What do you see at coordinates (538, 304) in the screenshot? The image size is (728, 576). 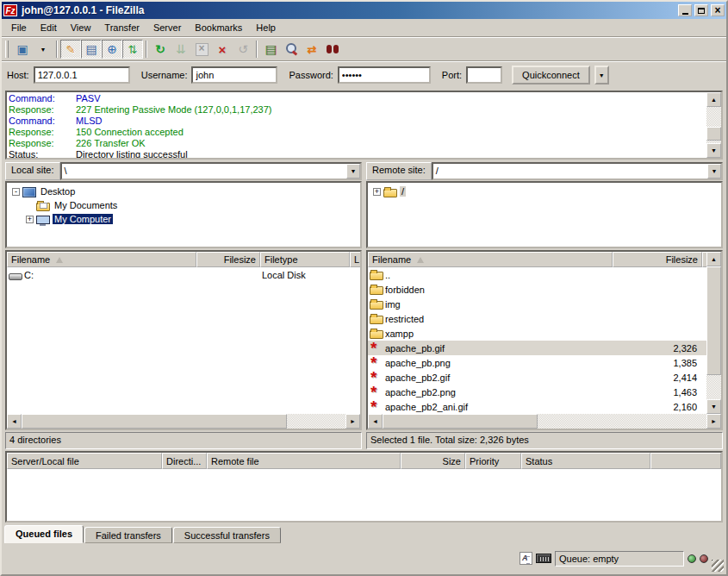 I see `file-row: img` at bounding box center [538, 304].